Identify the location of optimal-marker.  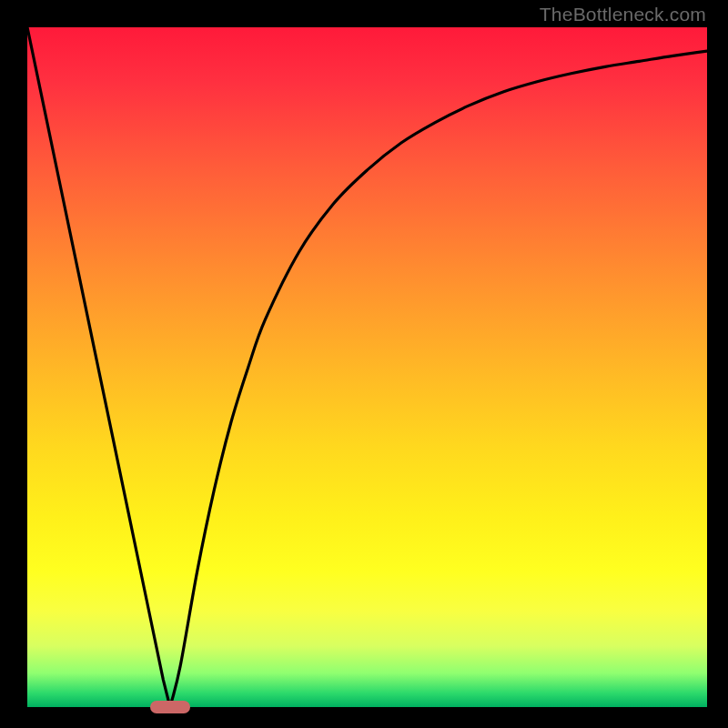
(170, 707).